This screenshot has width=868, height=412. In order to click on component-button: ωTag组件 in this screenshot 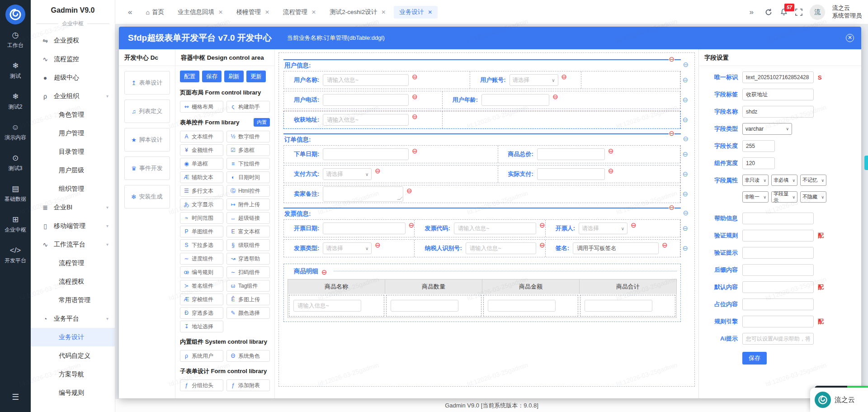, I will do `click(248, 286)`.